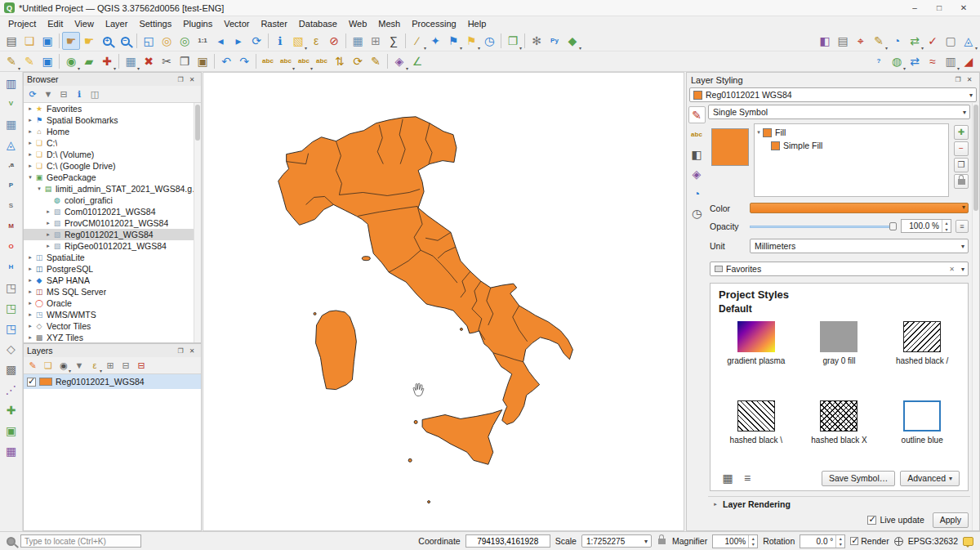 The image size is (980, 550). I want to click on menu-help: Help, so click(477, 24).